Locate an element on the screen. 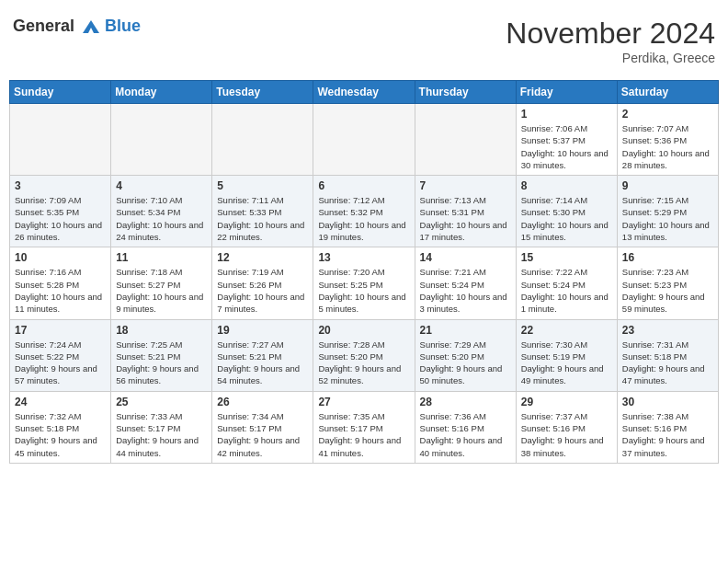 This screenshot has width=728, height=563. day-info: Sunrise: 7:25 AM Sunset: 5:21 PM Dayligh… is located at coordinates (162, 362).